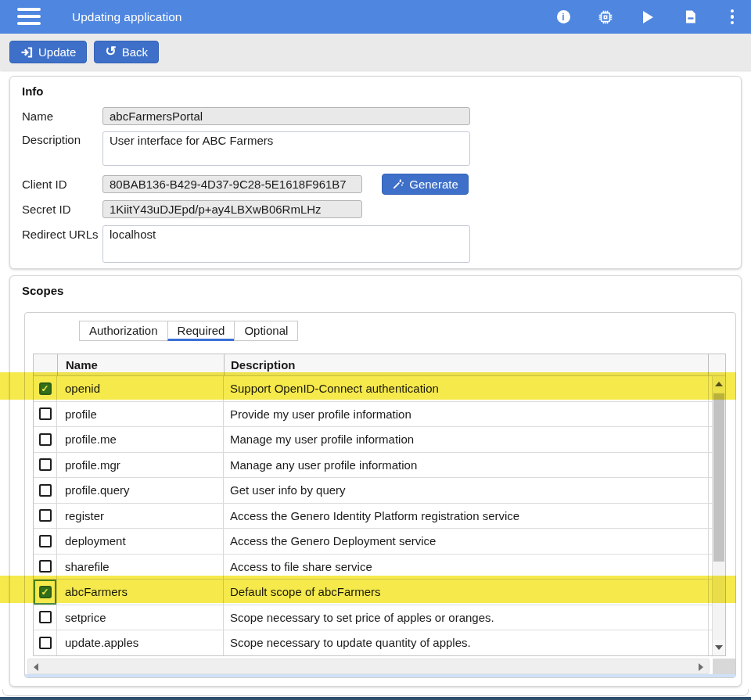 The width and height of the screenshot is (751, 700). Describe the element at coordinates (368, 666) in the screenshot. I see `horizontal-scrollbar` at that location.